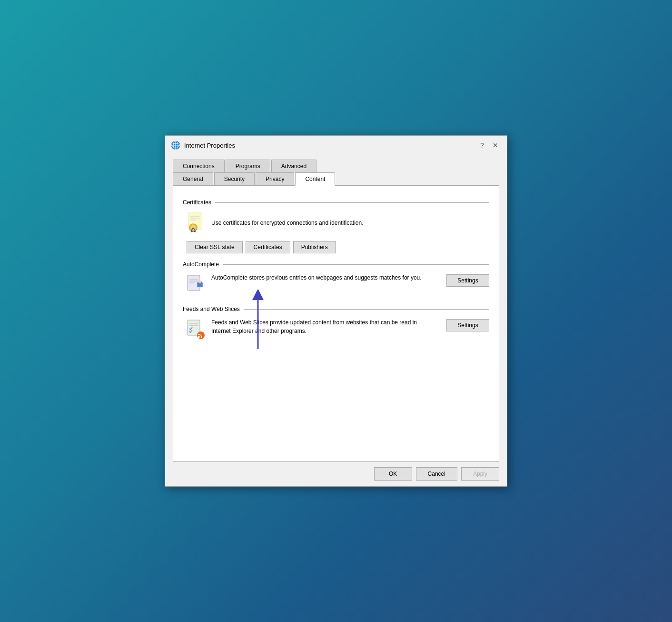 This screenshot has width=672, height=622. What do you see at coordinates (268, 247) in the screenshot?
I see `certificates-button: Certificates` at bounding box center [268, 247].